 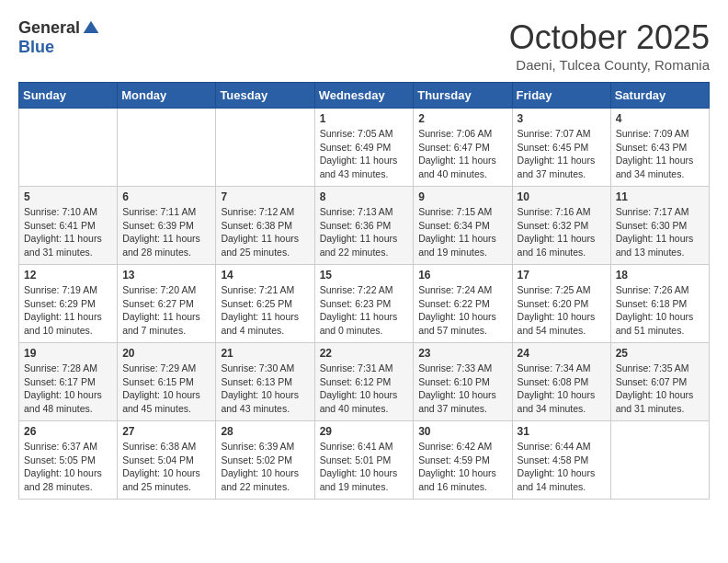 I want to click on logo-icon, so click(x=91, y=29).